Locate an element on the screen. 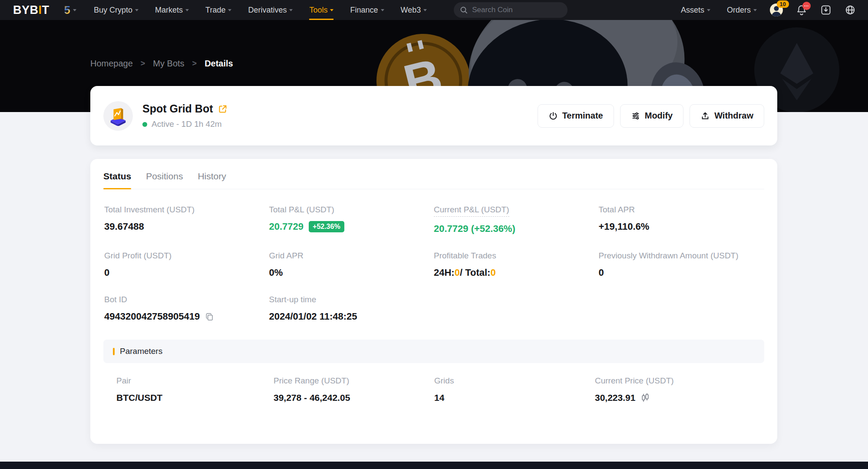 Image resolution: width=868 pixels, height=469 pixels. stat-value: 0% is located at coordinates (352, 273).